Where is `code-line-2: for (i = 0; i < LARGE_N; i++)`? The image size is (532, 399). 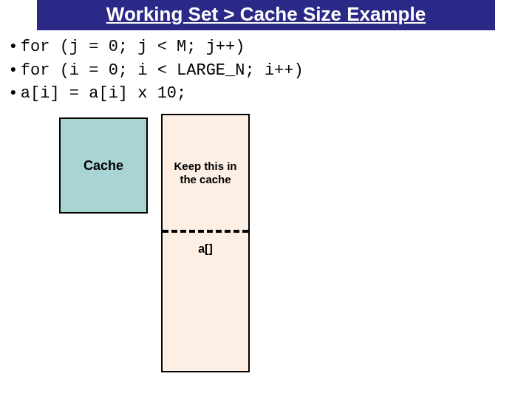
code-line-2: for (i = 0; i < LARGE_N; i++) is located at coordinates (271, 70).